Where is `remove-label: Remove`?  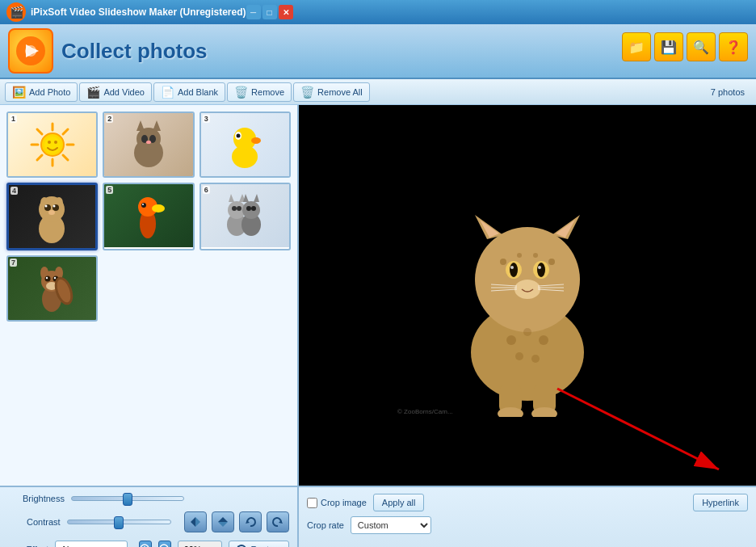 remove-label: Remove is located at coordinates (268, 92).